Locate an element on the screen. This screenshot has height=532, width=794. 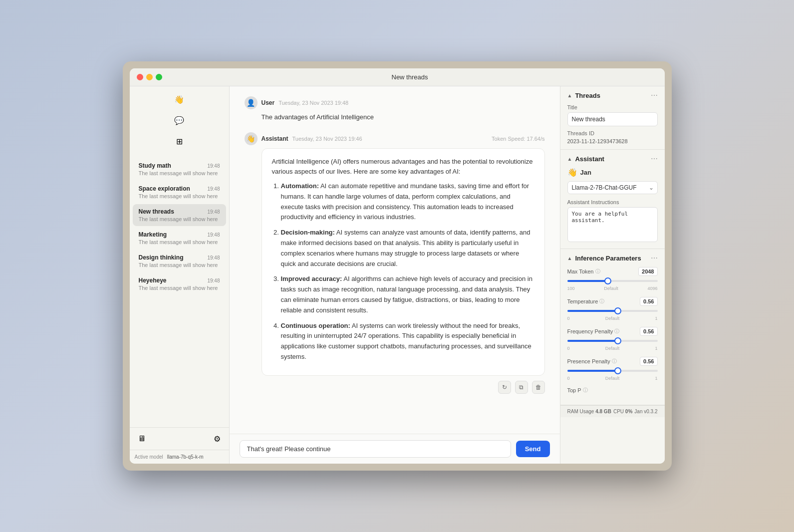
threads-menu-icon: ⋯ is located at coordinates (654, 95).